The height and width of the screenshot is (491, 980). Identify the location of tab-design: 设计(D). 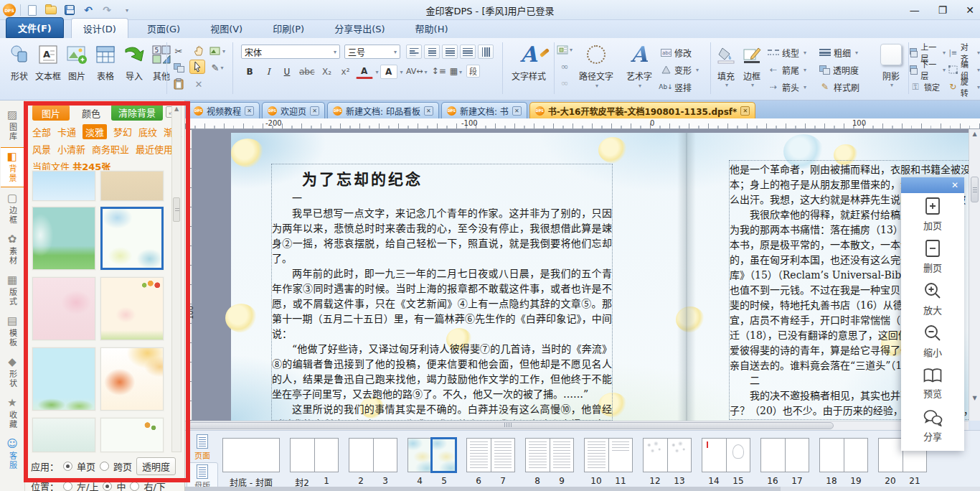
(100, 28).